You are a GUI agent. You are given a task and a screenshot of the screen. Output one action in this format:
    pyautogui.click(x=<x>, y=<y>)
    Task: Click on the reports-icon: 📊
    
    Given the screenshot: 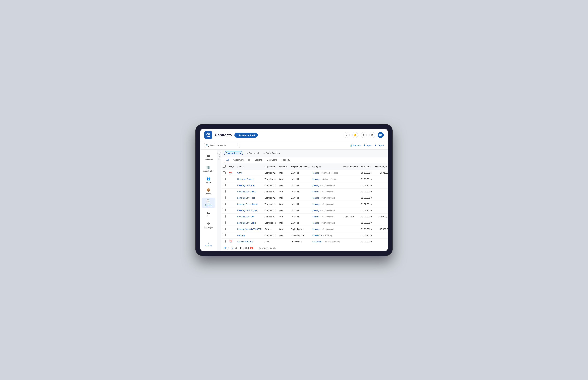 What is the action you would take?
    pyautogui.click(x=351, y=145)
    